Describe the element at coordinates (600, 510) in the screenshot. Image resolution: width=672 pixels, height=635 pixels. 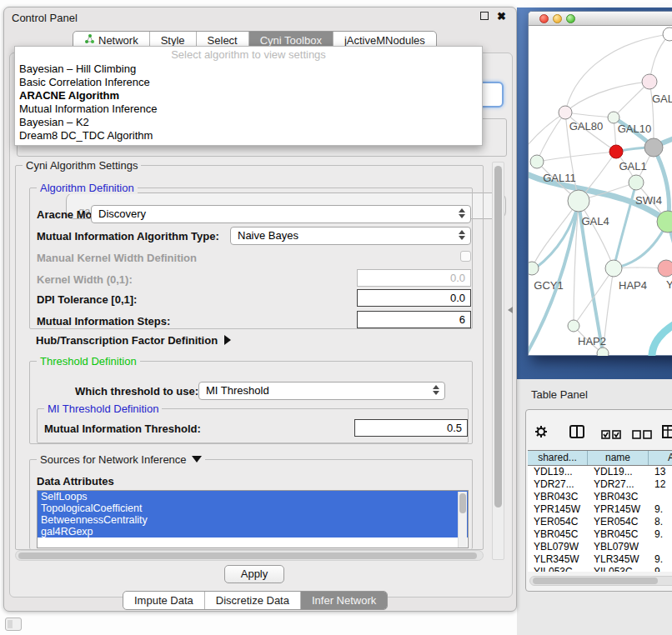
I see `table-row: YPR145WYPR145W9.` at that location.